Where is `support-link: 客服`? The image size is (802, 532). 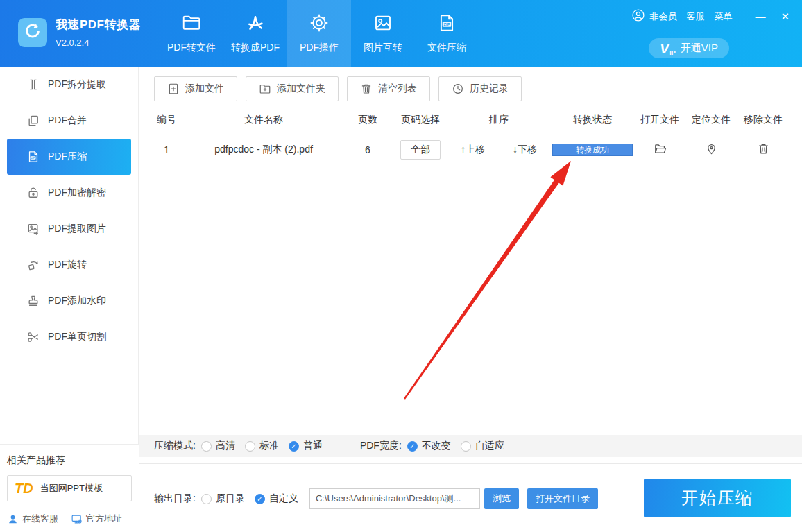 support-link: 客服 is located at coordinates (695, 17).